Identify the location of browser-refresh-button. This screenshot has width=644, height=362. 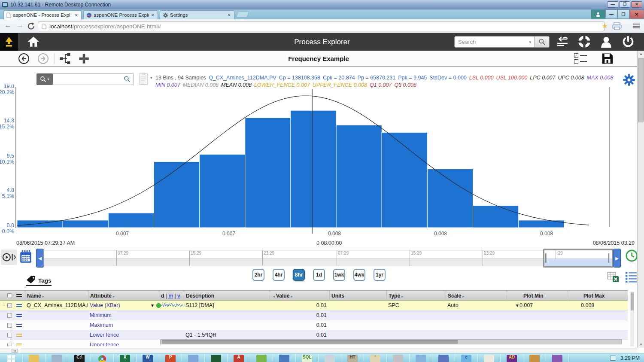
(31, 26).